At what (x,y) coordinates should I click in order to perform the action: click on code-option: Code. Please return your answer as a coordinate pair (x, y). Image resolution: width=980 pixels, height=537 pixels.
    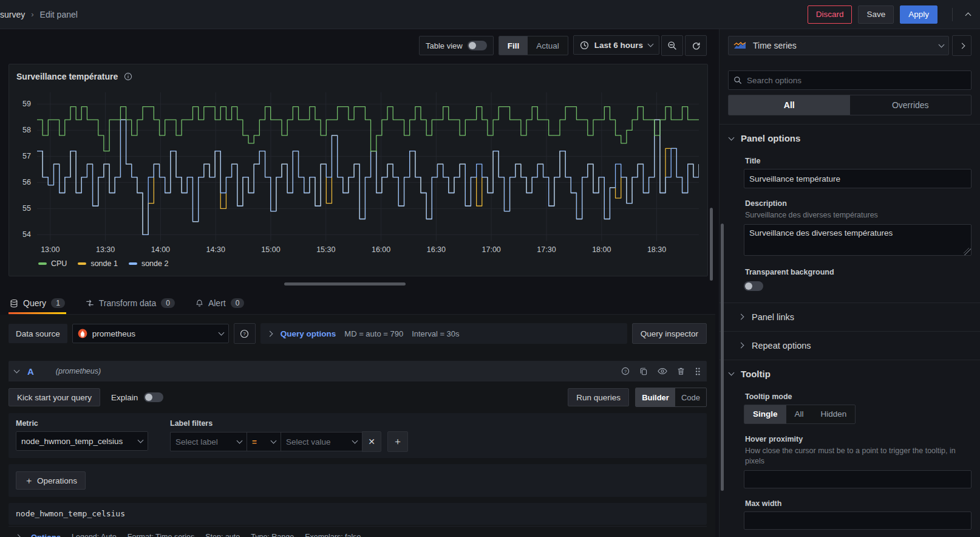
    Looking at the image, I should click on (691, 397).